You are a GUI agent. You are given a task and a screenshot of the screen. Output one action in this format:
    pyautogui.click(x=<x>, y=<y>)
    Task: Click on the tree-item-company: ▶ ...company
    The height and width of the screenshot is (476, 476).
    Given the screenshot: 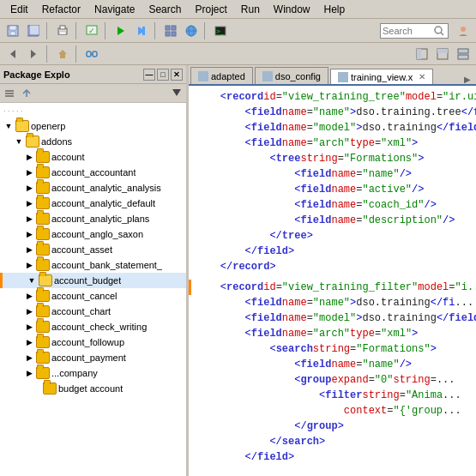 What is the action you would take?
    pyautogui.click(x=93, y=373)
    